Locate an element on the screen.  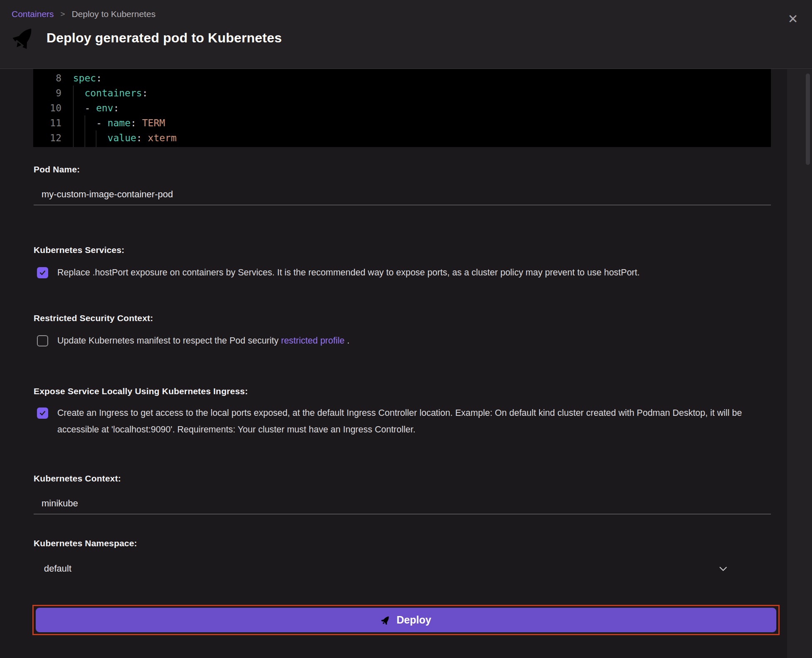
code-line-9: 9 containers: is located at coordinates (402, 93).